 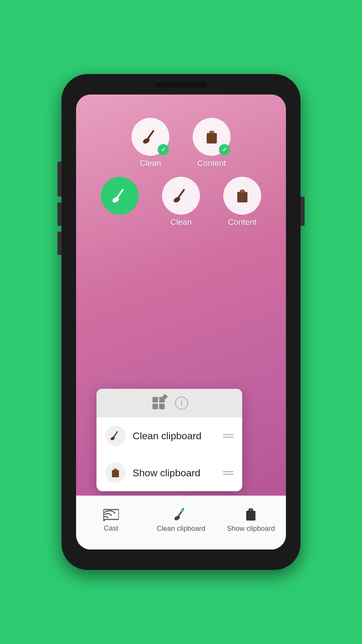 I want to click on app-grid: Clean Content, so click(x=181, y=172).